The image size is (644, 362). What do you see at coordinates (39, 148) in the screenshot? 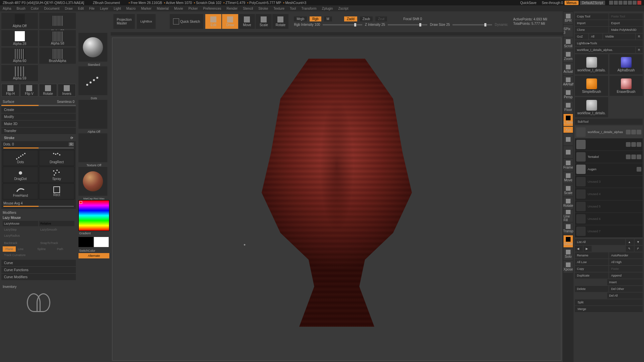
I see `dots-slider` at bounding box center [39, 148].